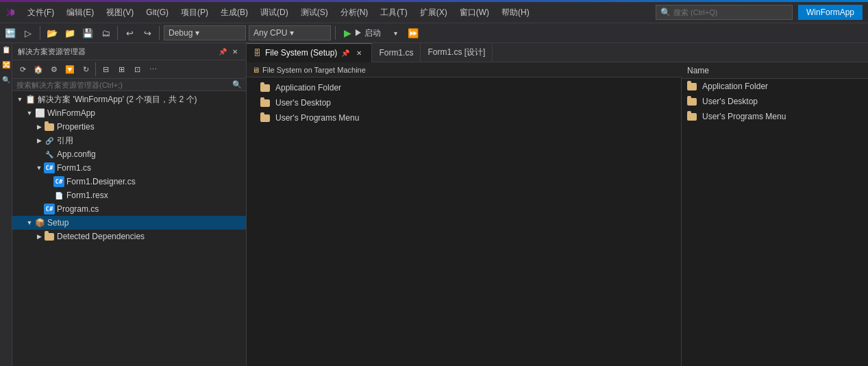 The height and width of the screenshot is (366, 868). Describe the element at coordinates (153, 69) in the screenshot. I see `more-btn: ⋯` at that location.